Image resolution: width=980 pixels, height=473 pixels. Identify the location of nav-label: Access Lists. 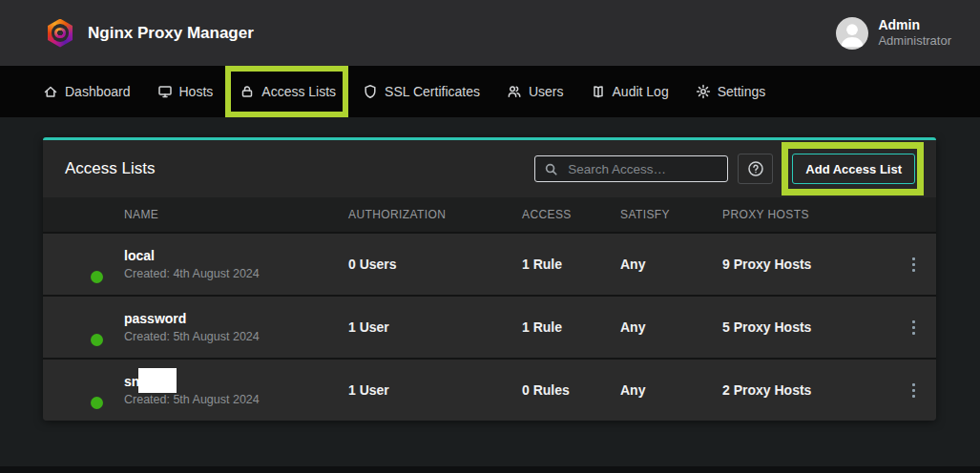
(299, 92).